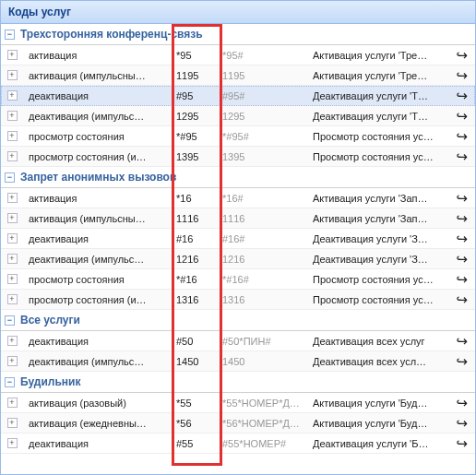  I want to click on table-row: +деактивация#16#16#Деактивация услуги 'З…, so click(238, 239).